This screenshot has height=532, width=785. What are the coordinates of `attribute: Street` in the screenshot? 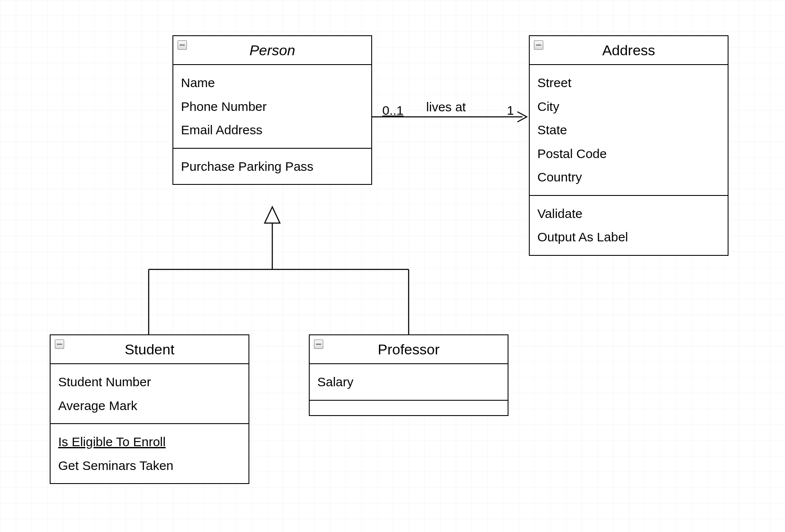 It's located at (629, 83).